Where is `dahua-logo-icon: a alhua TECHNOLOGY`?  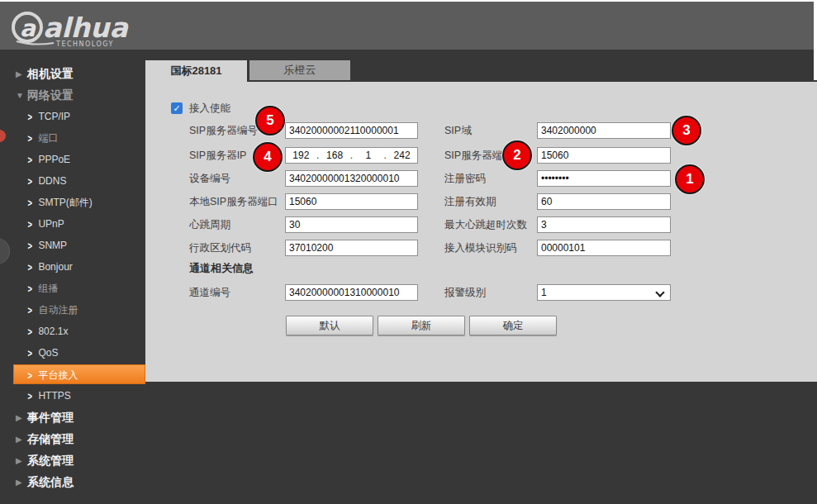 dahua-logo-icon: a alhua TECHNOLOGY is located at coordinates (74, 26).